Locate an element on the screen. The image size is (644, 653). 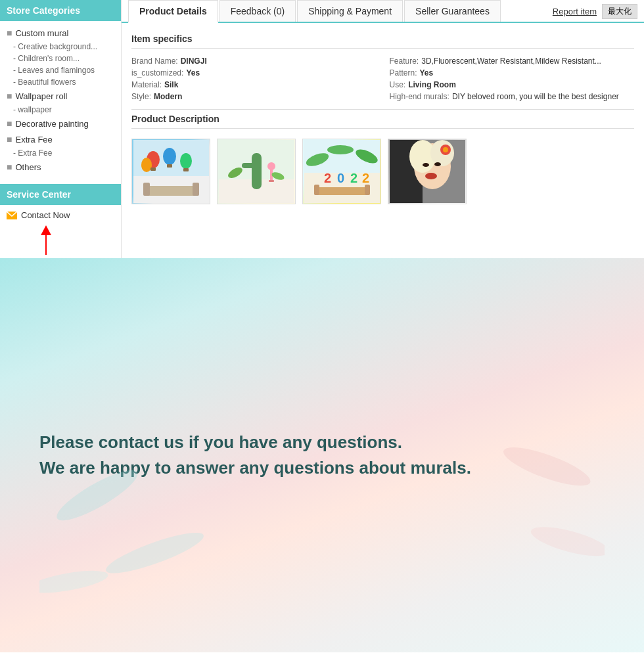
minus-icon-3: ■ is located at coordinates (9, 124).